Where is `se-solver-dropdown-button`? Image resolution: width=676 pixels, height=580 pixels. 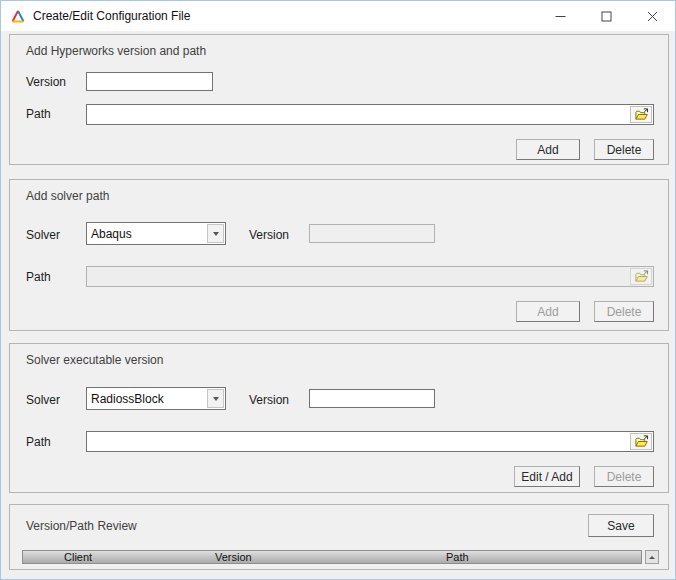 se-solver-dropdown-button is located at coordinates (216, 398).